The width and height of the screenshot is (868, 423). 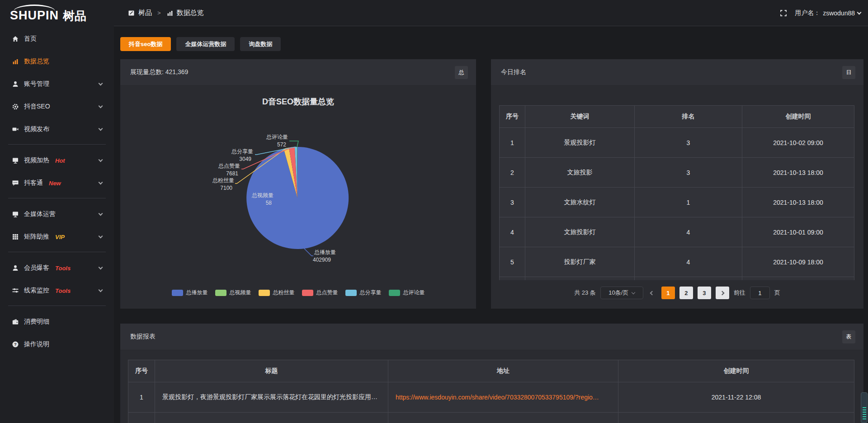 I want to click on menu-separator, so click(x=57, y=198).